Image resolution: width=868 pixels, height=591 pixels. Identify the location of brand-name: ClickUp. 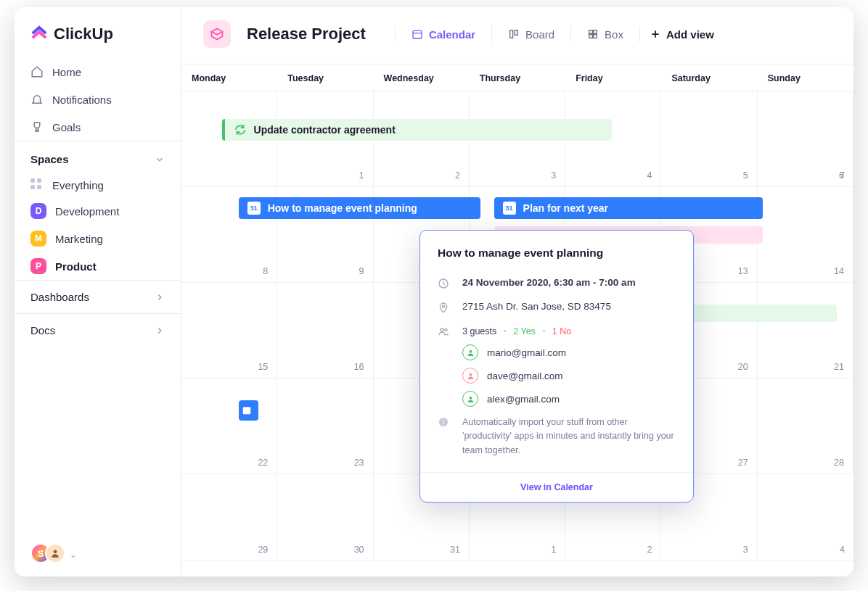
(83, 34).